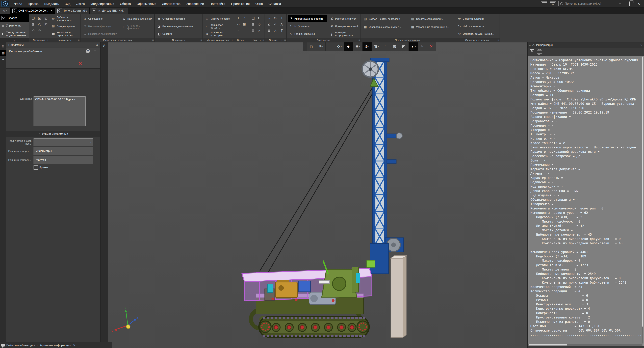 The image size is (644, 348). Describe the element at coordinates (259, 24) in the screenshot. I see `ghost-display-icon: ◇` at that location.